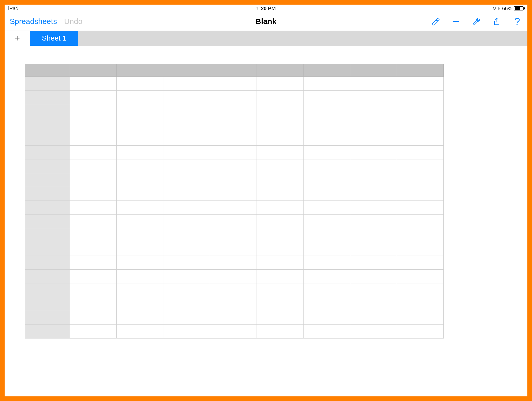 This screenshot has width=532, height=401. Describe the element at coordinates (17, 38) in the screenshot. I see `add-sheet-button` at that location.